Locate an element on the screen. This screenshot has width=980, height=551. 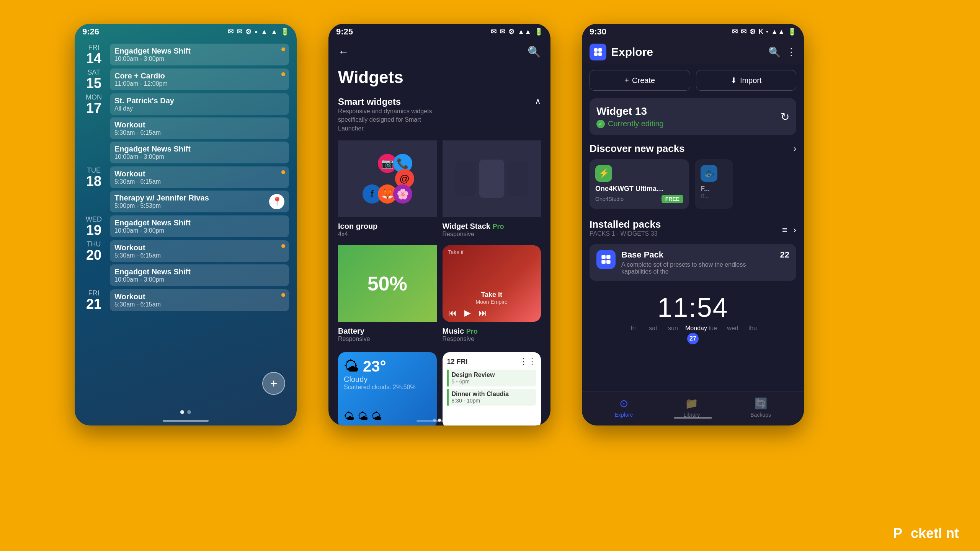
nav-library: 📁 Library is located at coordinates (691, 408).